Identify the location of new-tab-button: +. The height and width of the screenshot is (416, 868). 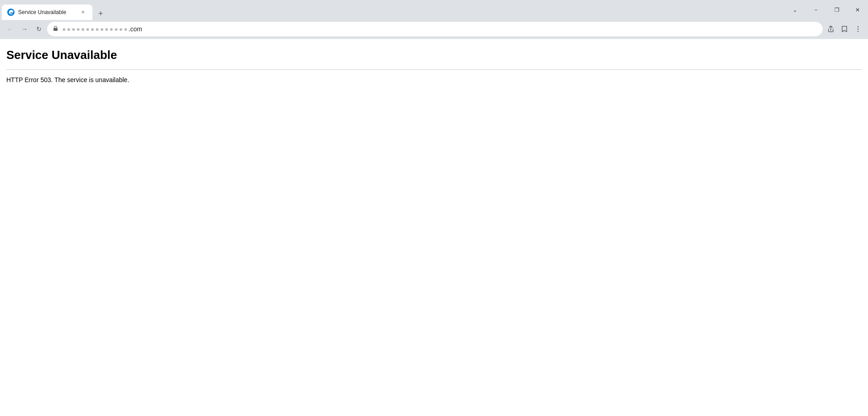
(101, 14).